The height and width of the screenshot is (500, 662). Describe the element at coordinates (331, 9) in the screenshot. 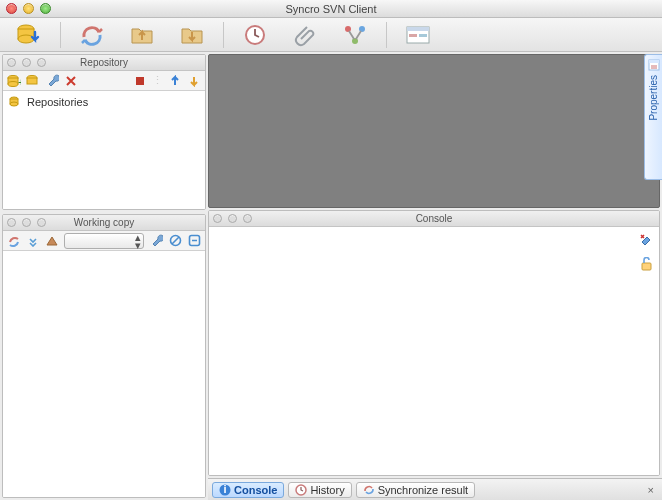

I see `titlebar: Syncro SVN Client` at that location.